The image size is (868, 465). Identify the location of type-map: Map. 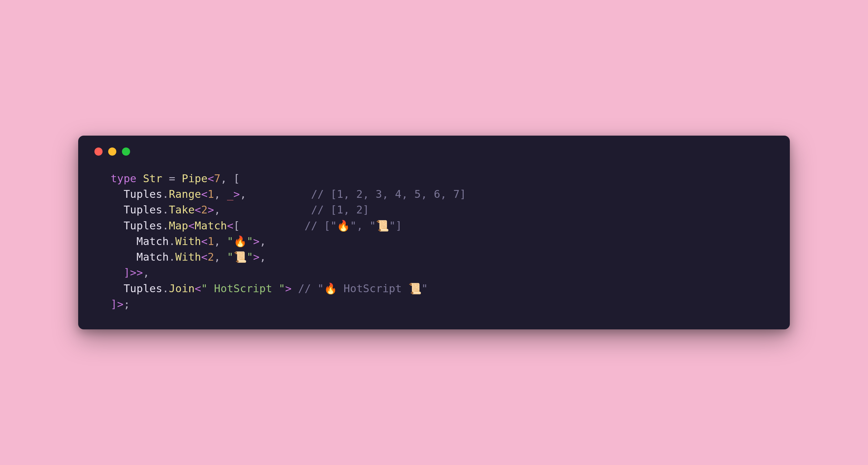
(179, 226).